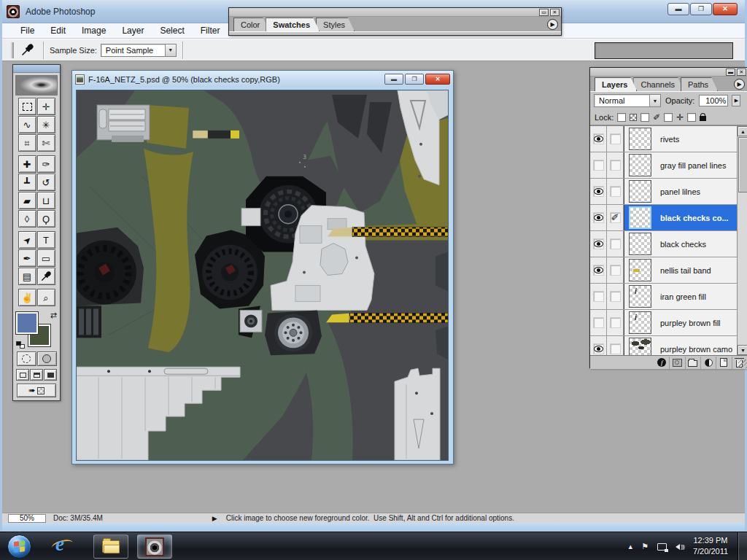 The image size is (747, 560). Describe the element at coordinates (668, 192) in the screenshot. I see `layer-row: panel lilnes` at that location.